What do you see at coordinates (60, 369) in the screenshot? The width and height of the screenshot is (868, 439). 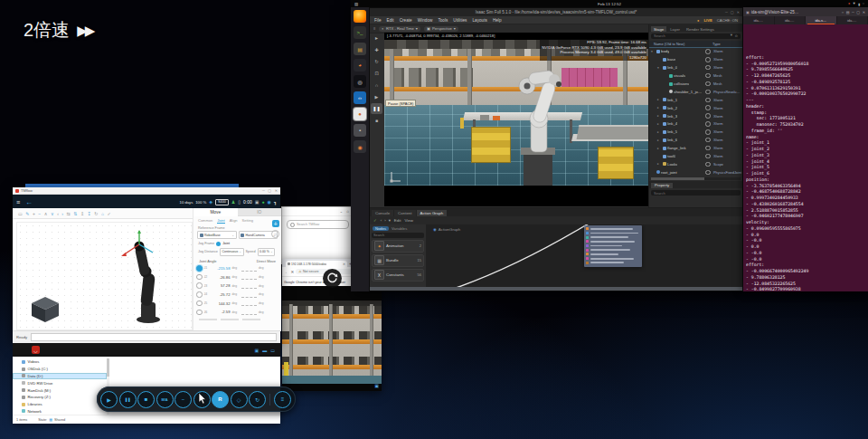 I see `tree-item: OSDisk (C:)` at bounding box center [60, 369].